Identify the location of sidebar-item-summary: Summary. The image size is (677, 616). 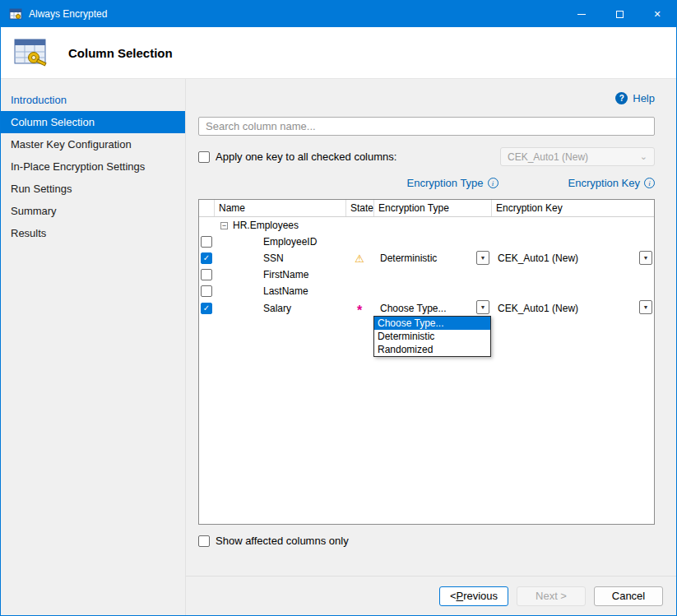
(93, 211).